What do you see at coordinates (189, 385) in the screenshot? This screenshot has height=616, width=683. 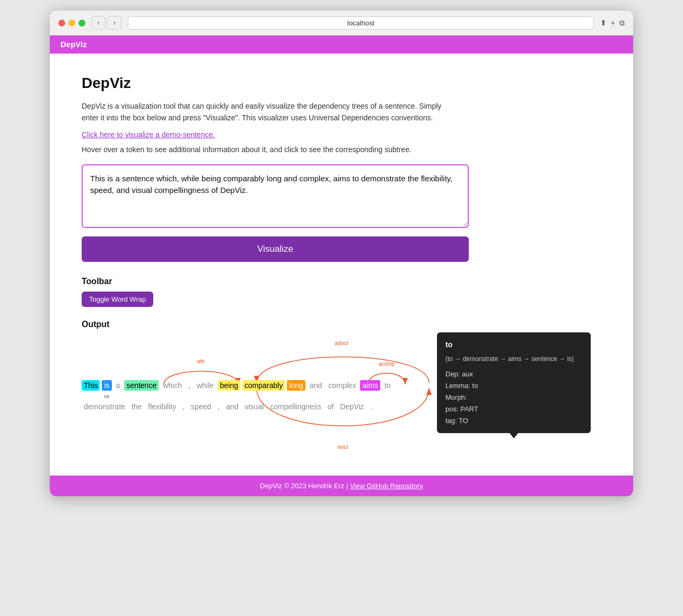 I see `word-comma1: ,` at bounding box center [189, 385].